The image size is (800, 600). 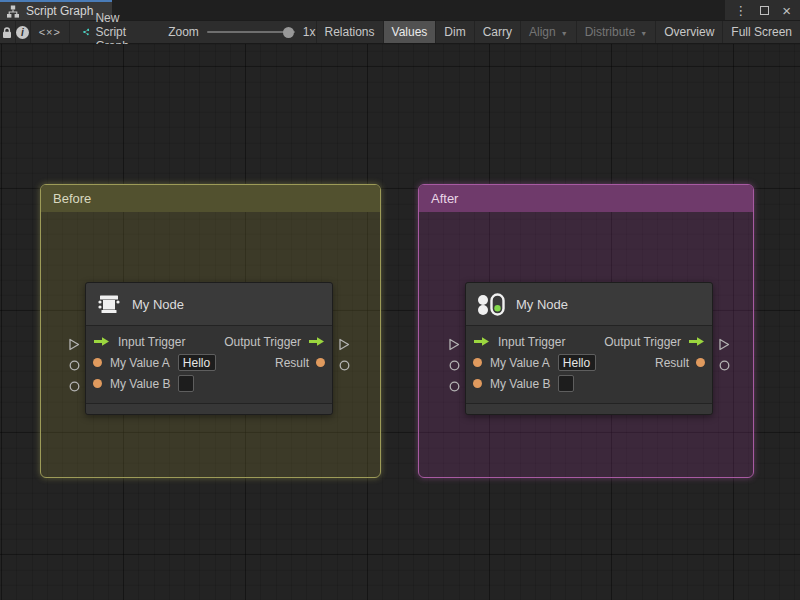 What do you see at coordinates (72, 198) in the screenshot?
I see `group-title: Before` at bounding box center [72, 198].